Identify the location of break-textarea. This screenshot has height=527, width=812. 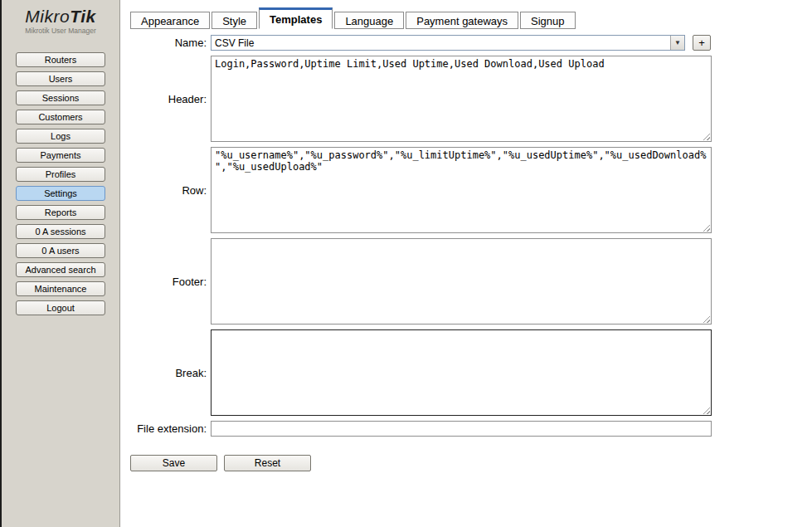
(461, 373).